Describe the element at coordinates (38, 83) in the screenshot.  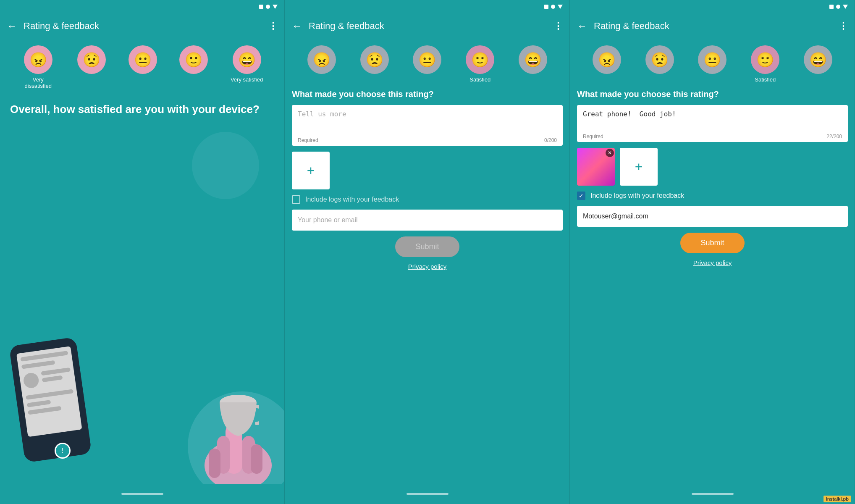
I see `emoji-label-1: Very dissatisfied` at that location.